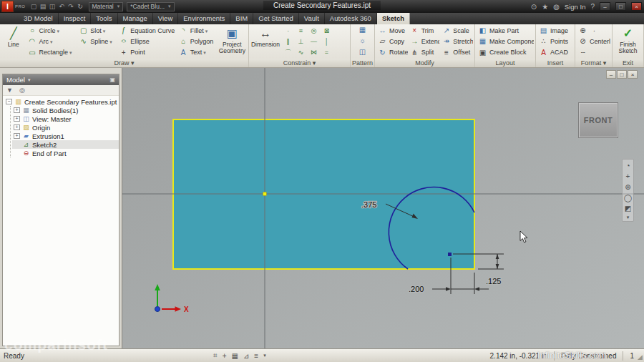 The image size is (644, 362). What do you see at coordinates (633, 74) in the screenshot?
I see `doc-close-button: ×` at bounding box center [633, 74].